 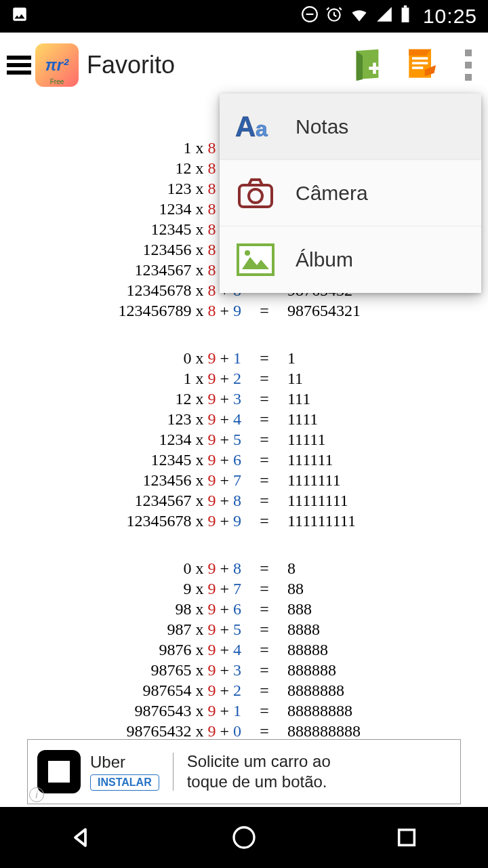 What do you see at coordinates (384, 16) in the screenshot?
I see `signal-icon` at bounding box center [384, 16].